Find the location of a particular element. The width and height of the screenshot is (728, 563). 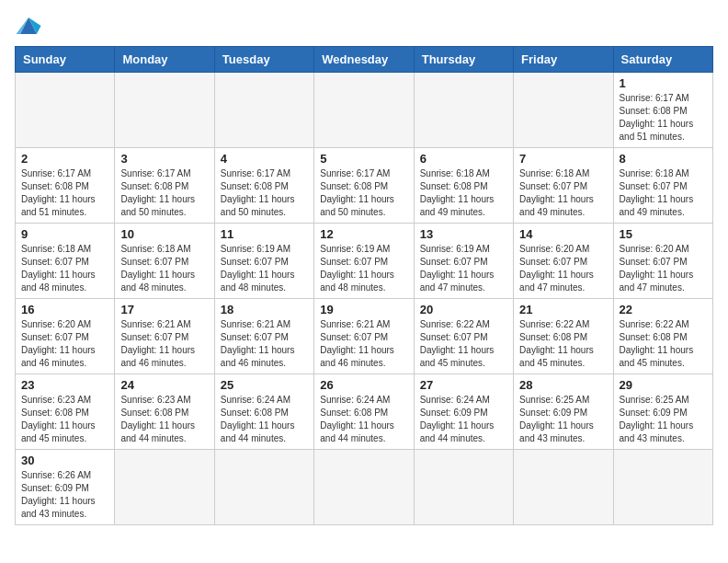

day-info: Sunrise: 6:22 AM Sunset: 6:07 PM Dayligh… is located at coordinates (463, 344).